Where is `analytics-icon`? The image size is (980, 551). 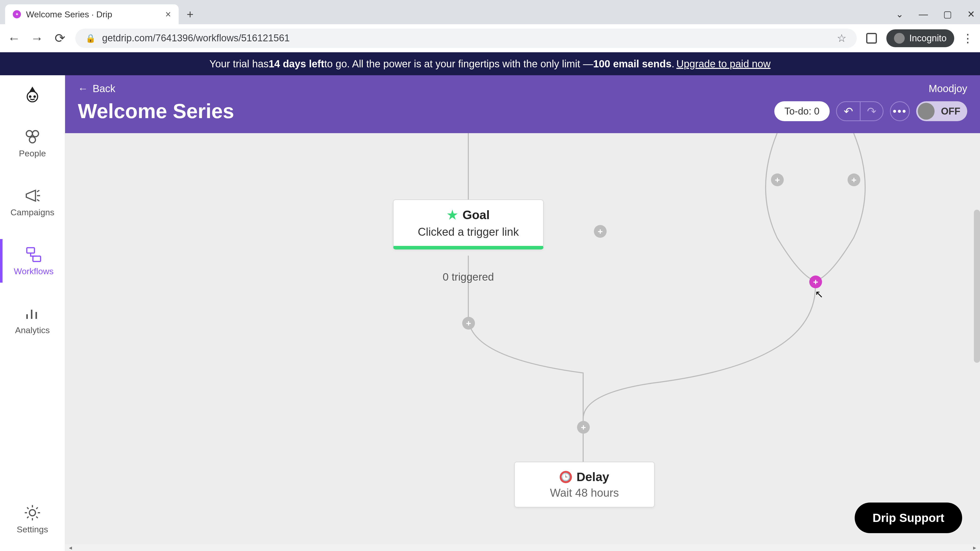 analytics-icon is located at coordinates (32, 313).